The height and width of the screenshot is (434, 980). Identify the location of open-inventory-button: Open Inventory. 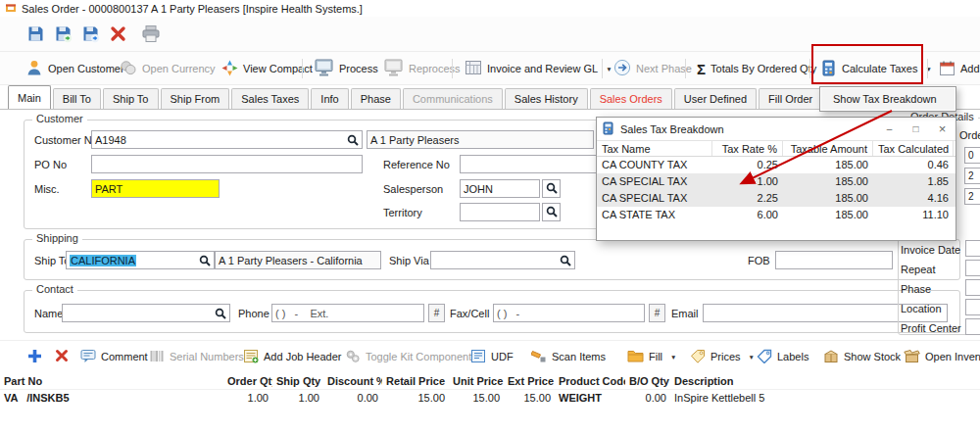
(942, 357).